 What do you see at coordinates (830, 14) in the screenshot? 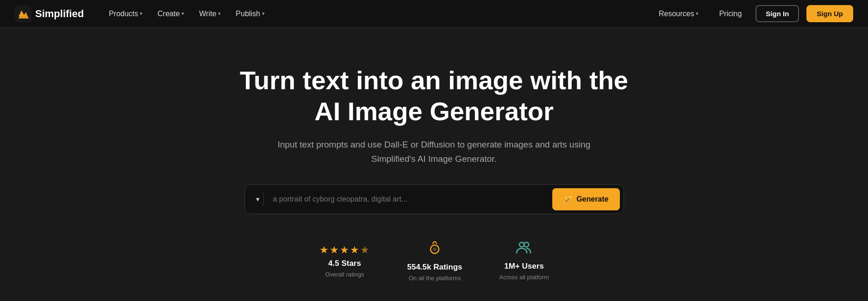
I see `signup-button: Sign Up` at bounding box center [830, 14].